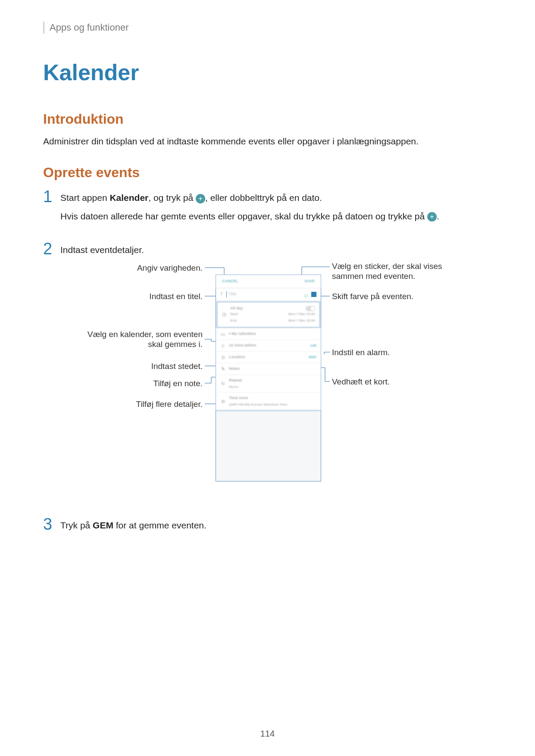  I want to click on text: , eller dobbelttryk på en dato., so click(264, 197).